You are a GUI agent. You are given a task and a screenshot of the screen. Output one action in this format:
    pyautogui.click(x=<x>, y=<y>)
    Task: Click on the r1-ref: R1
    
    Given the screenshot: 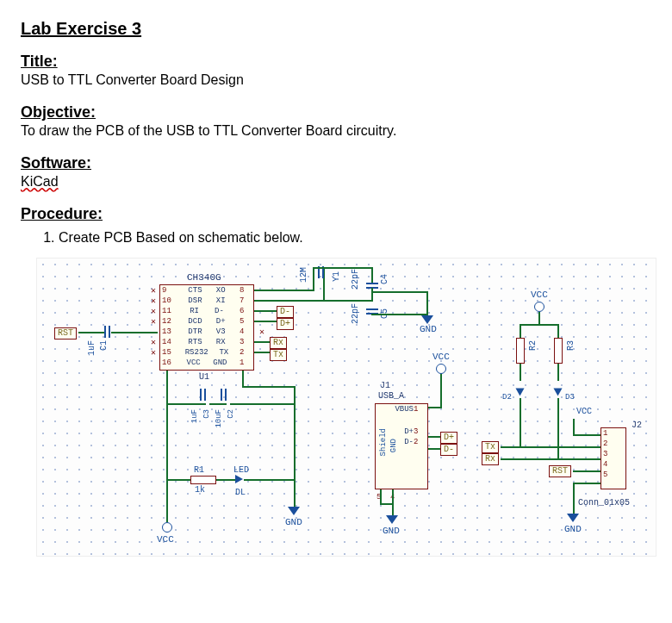 What is the action you would take?
    pyautogui.click(x=199, y=470)
    